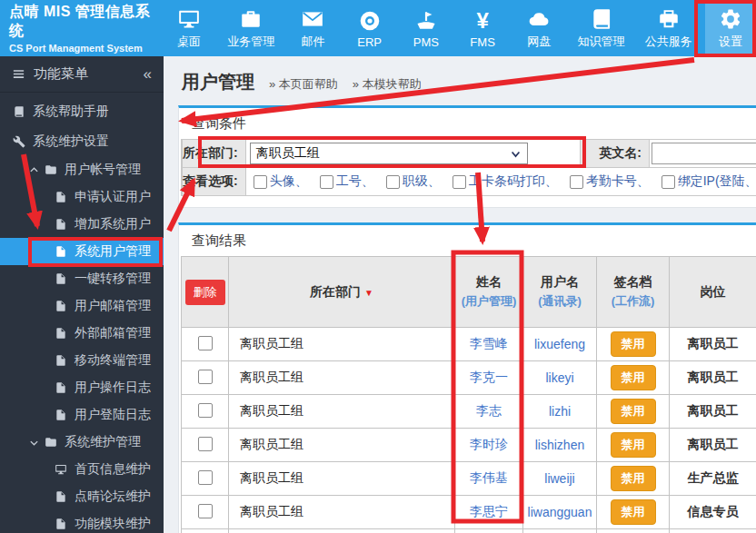 The height and width of the screenshot is (533, 756). What do you see at coordinates (560, 445) in the screenshot?
I see `row-username-link: lishizhen` at bounding box center [560, 445].